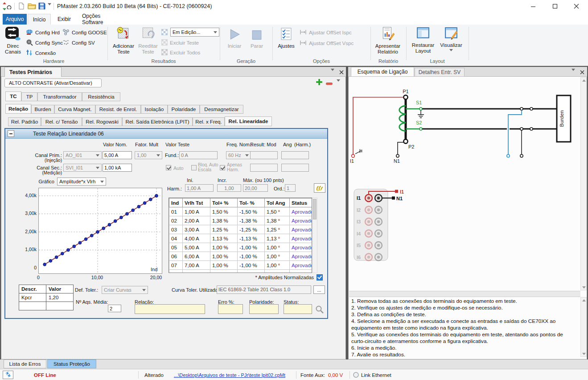 This screenshot has height=380, width=588. Describe the element at coordinates (419, 103) in the screenshot. I see `s1-label: S1` at that location.